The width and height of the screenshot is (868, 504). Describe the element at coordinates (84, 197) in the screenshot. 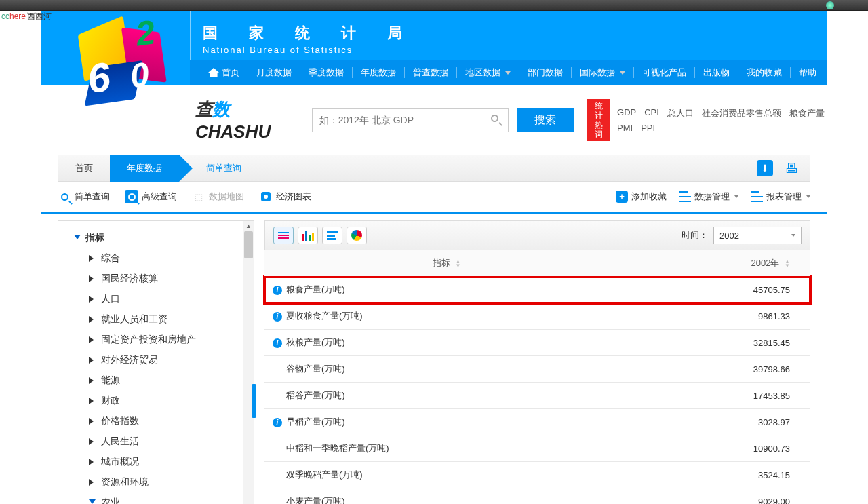

I see `simple-query-button: 简单查询` at that location.